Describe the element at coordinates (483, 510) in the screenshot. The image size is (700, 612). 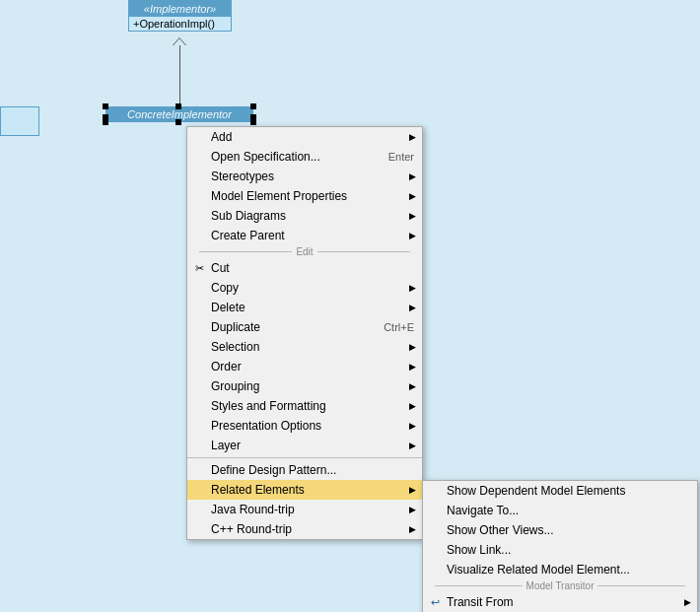
I see `navigate-to-label: Navigate To...` at that location.